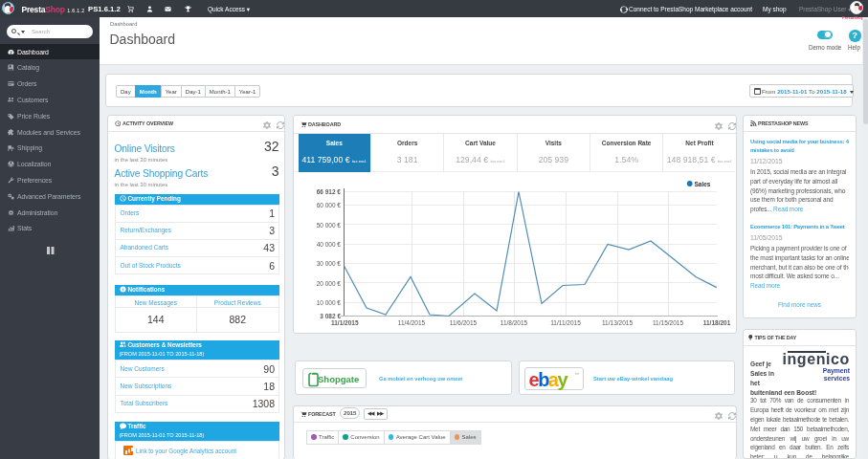 The width and height of the screenshot is (868, 459). I want to click on svg-text: 50 000 €, so click(329, 226).